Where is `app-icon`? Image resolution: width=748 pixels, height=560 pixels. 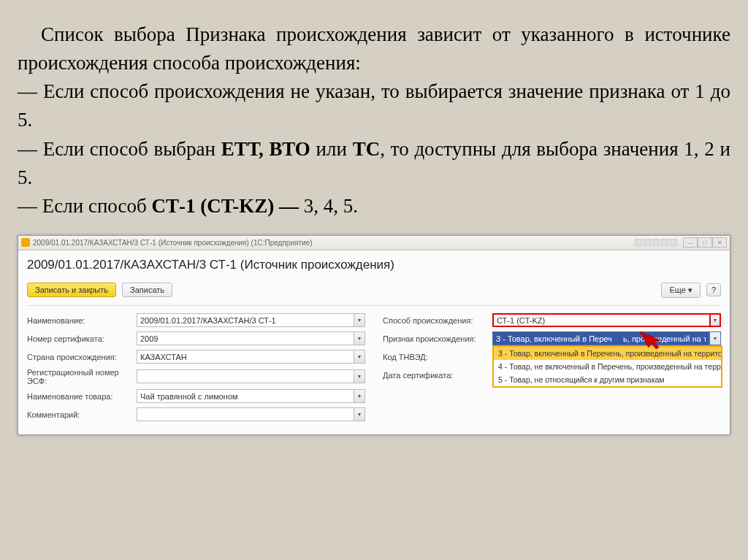 app-icon is located at coordinates (26, 242).